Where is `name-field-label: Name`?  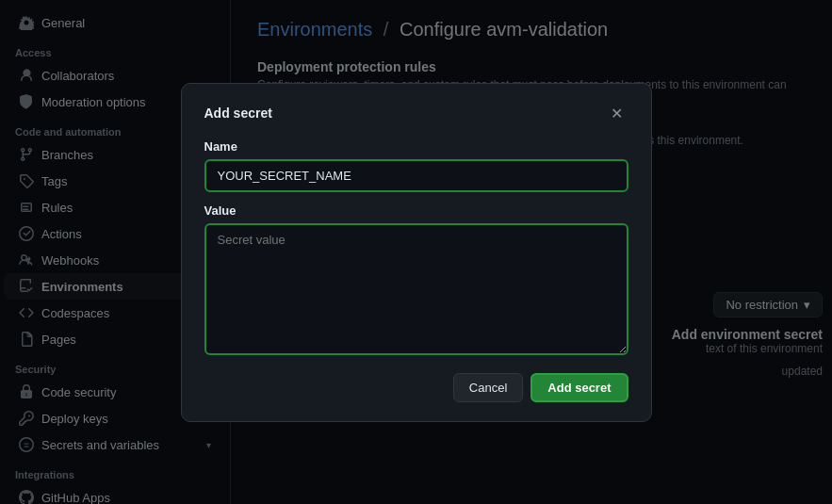
name-field-label: Name is located at coordinates (416, 147).